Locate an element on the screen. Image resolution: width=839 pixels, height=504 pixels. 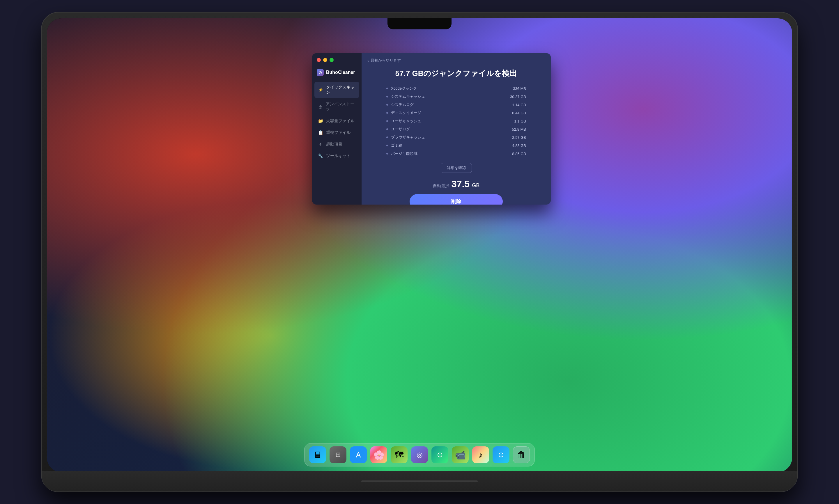
duplicate-files-label: 重複ファイル is located at coordinates (338, 132).